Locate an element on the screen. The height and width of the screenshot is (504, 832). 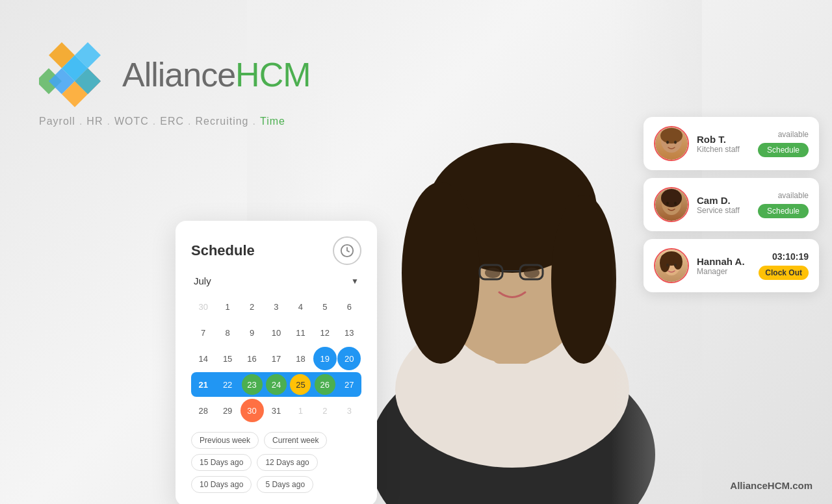
cal-day: 14 is located at coordinates (203, 359).